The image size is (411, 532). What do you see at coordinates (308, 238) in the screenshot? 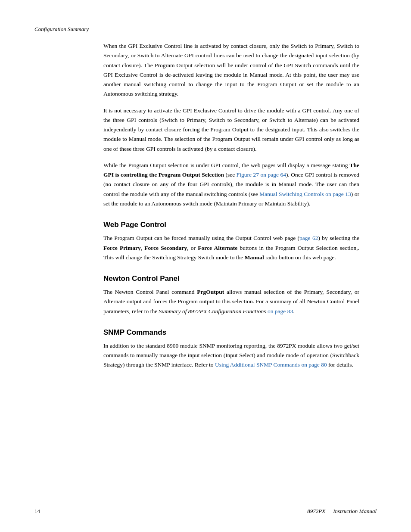
I see `link-page62: page 62` at bounding box center [308, 238].